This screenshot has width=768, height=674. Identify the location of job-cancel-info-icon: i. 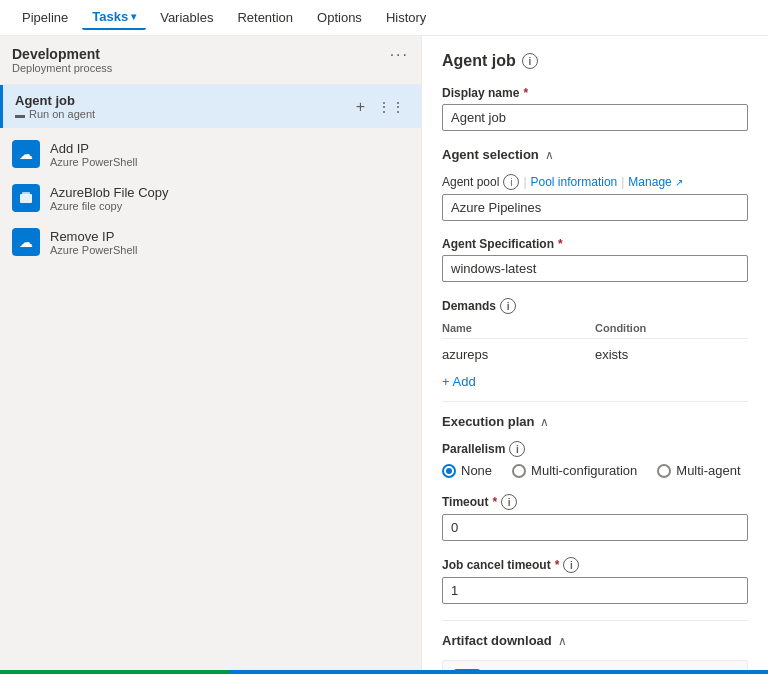
(571, 565).